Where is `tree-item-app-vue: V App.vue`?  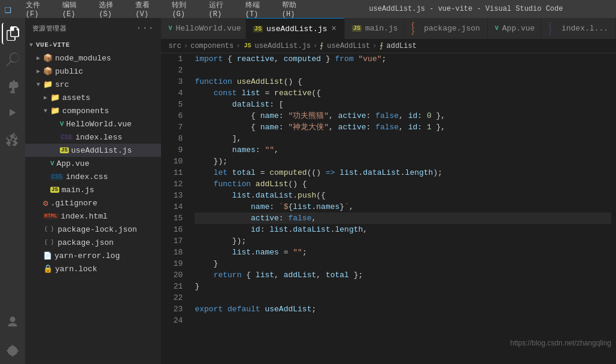
tree-item-app-vue: V App.vue is located at coordinates (93, 163).